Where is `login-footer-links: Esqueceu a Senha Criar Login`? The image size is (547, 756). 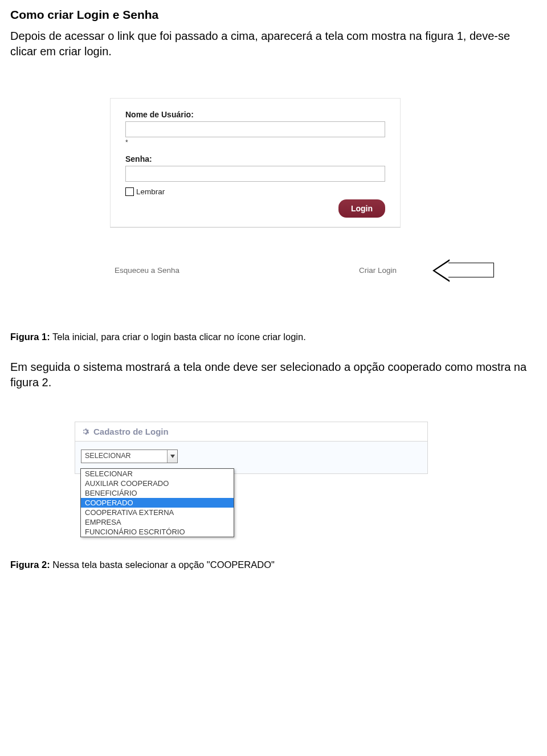 login-footer-links: Esqueceu a Senha Criar Login is located at coordinates (255, 270).